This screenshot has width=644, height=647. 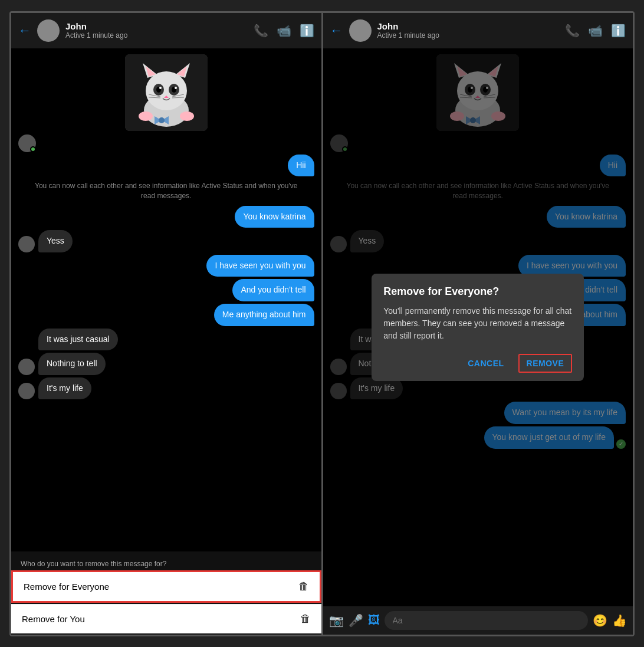 I want to click on system-msg-left: You can now call each other and see info…, so click(x=166, y=191).